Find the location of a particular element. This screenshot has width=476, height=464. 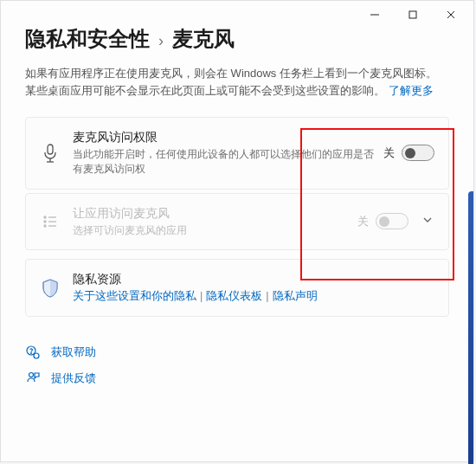

footer-links: 获取帮助 提供反馈 is located at coordinates (237, 365).